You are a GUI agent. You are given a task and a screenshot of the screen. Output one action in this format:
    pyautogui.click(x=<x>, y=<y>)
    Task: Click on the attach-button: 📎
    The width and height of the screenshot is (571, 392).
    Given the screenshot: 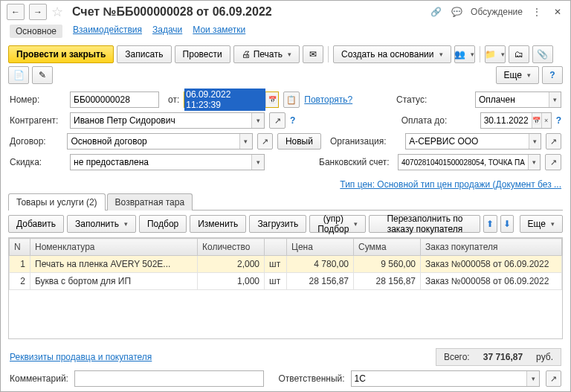 What is the action you would take?
    pyautogui.click(x=543, y=54)
    